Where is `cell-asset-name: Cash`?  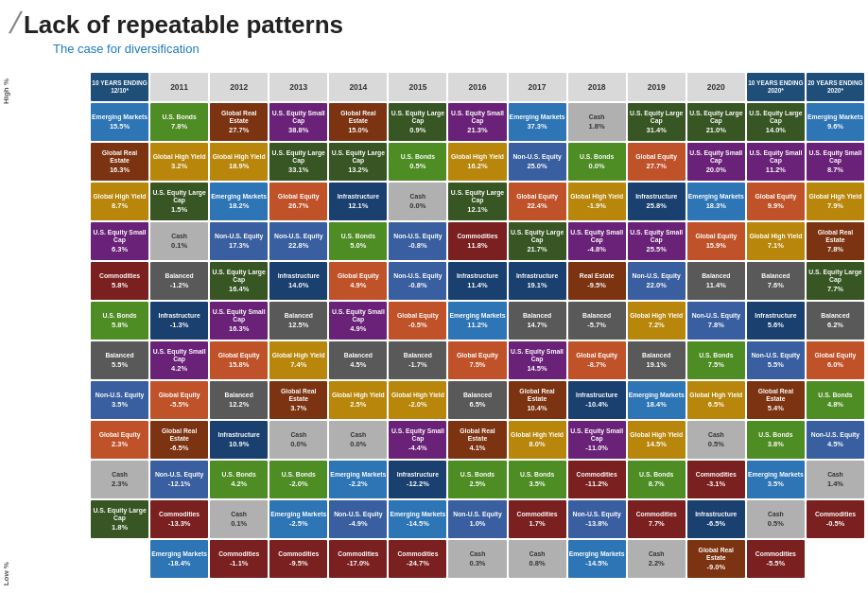 cell-asset-name: Cash is located at coordinates (598, 117).